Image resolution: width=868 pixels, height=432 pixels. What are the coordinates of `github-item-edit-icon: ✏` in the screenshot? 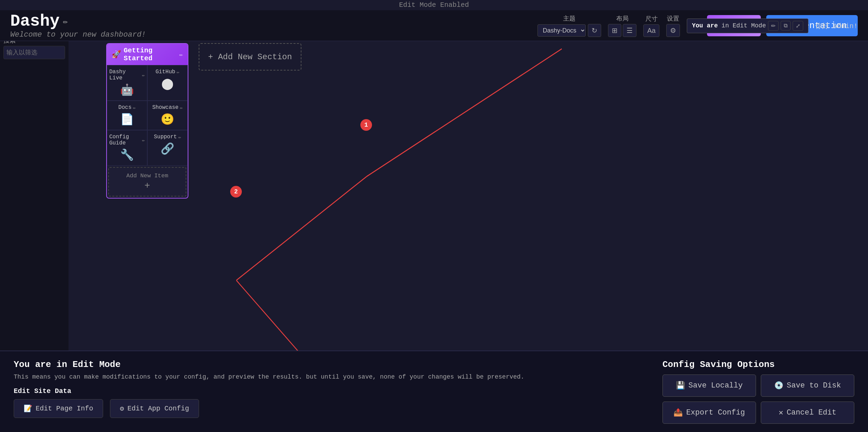 It's located at (178, 72).